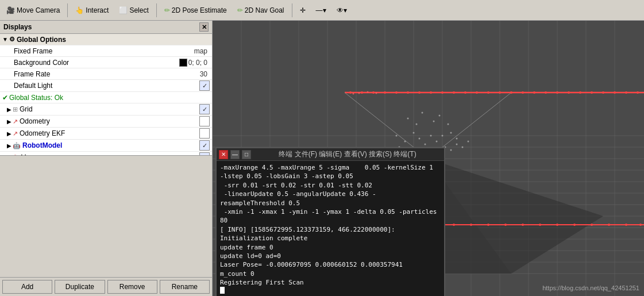  What do you see at coordinates (92, 10) in the screenshot?
I see `interact-button: 👆 Interact` at bounding box center [92, 10].